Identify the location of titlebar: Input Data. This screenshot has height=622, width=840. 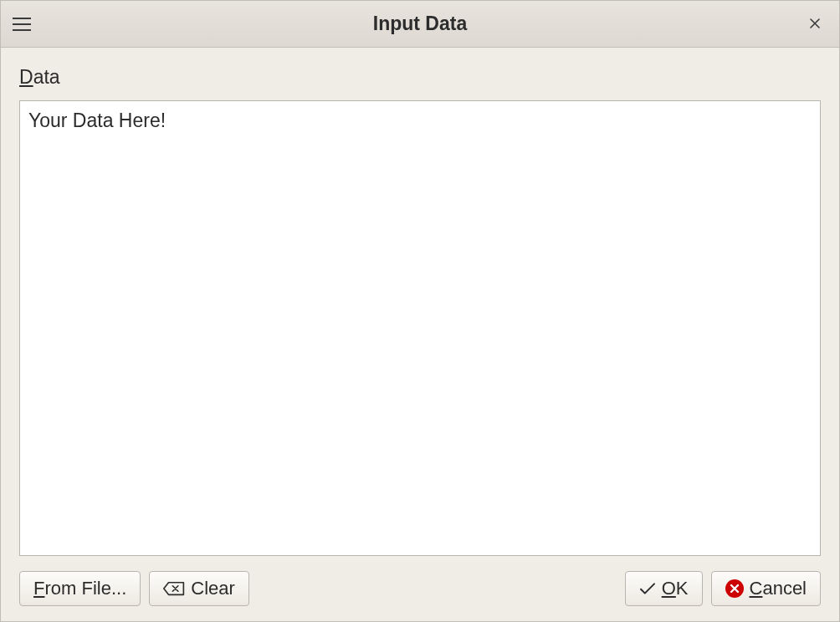
(420, 24).